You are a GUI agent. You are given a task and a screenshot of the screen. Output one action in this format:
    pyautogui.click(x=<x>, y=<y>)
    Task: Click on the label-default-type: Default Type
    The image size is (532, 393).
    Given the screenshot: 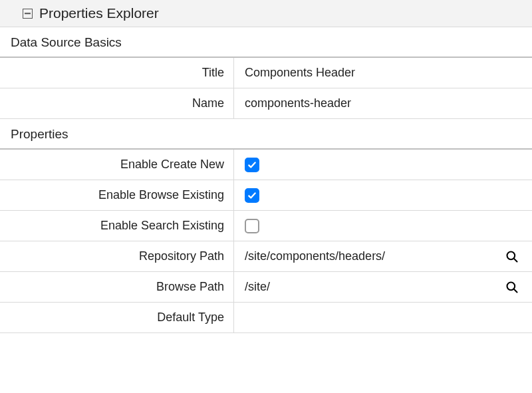 What is the action you would take?
    pyautogui.click(x=117, y=318)
    